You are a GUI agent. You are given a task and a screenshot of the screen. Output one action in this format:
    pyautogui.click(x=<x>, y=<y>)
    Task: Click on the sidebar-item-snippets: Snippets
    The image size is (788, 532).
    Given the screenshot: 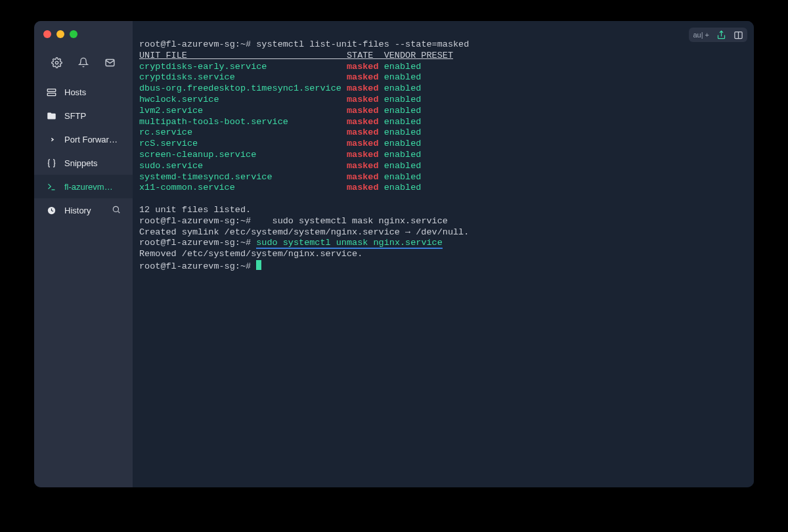 What is the action you would take?
    pyautogui.click(x=83, y=163)
    